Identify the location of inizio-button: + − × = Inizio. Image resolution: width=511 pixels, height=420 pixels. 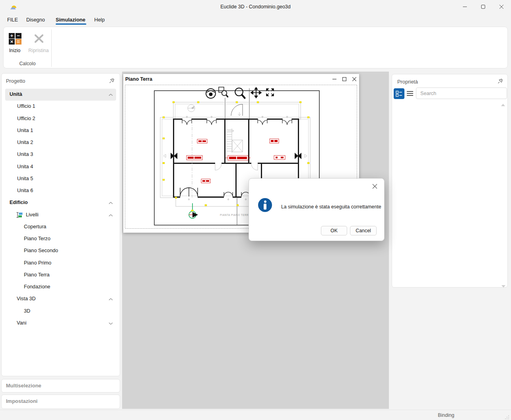
(15, 45).